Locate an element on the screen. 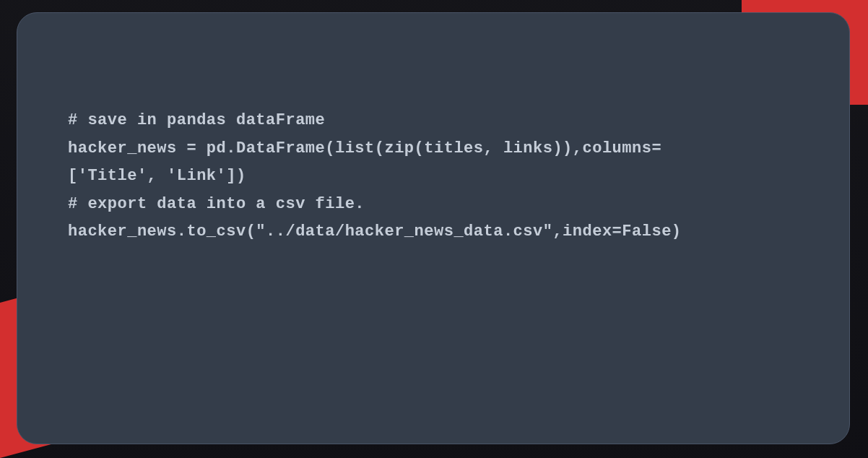 The image size is (868, 458). code-line-3: ['Title', 'Link']) is located at coordinates (433, 176).